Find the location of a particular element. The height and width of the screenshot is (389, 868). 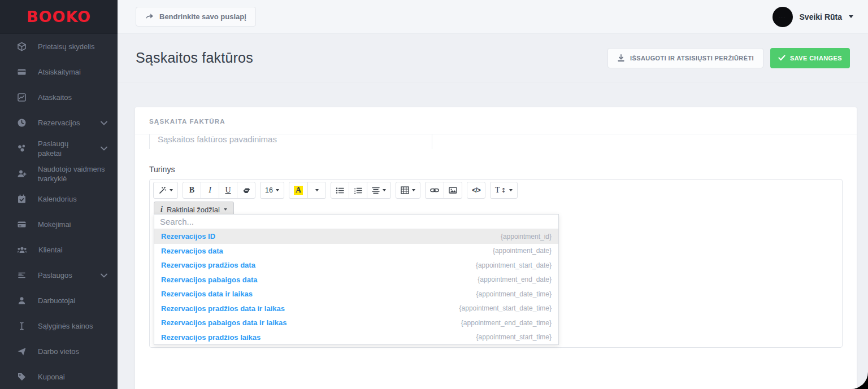

keyword-row: Rezervacijos ID {appointment_id} is located at coordinates (356, 237).